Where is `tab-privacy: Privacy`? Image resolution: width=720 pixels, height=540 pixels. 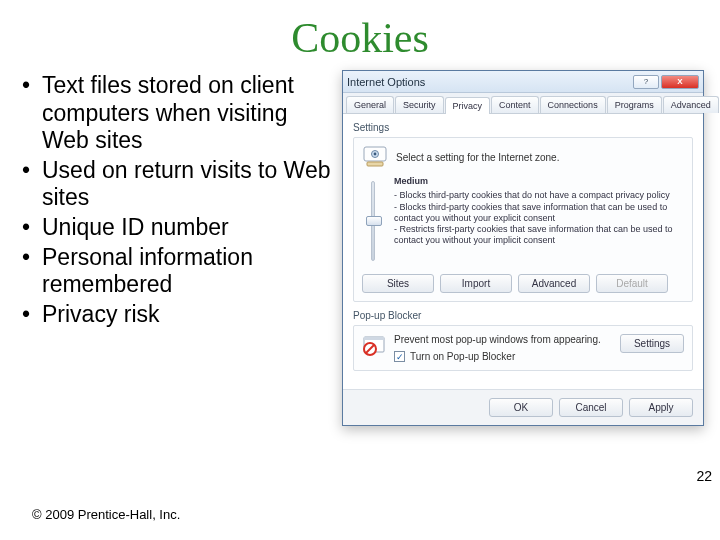
tab-privacy: Privacy is located at coordinates (468, 106).